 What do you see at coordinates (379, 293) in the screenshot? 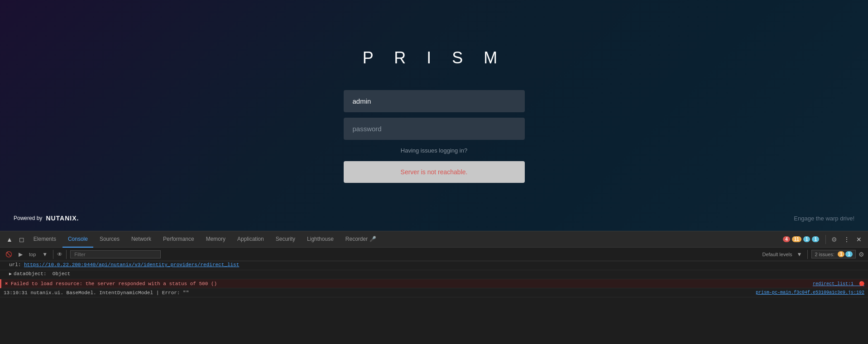
I see `console-info-text: 13:10:31 nutanix.ui. BaseModel. IntentDy…` at bounding box center [379, 293].